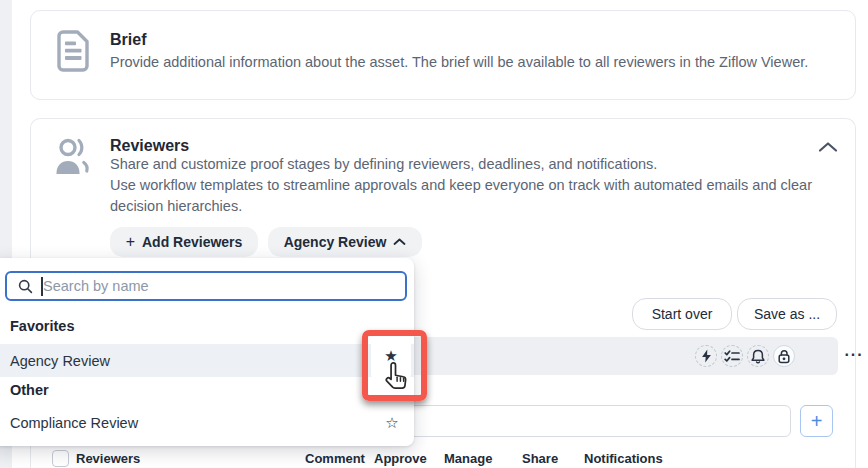 The height and width of the screenshot is (468, 868). Describe the element at coordinates (192, 242) in the screenshot. I see `add-reviewers-label: Add Reviewers` at that location.